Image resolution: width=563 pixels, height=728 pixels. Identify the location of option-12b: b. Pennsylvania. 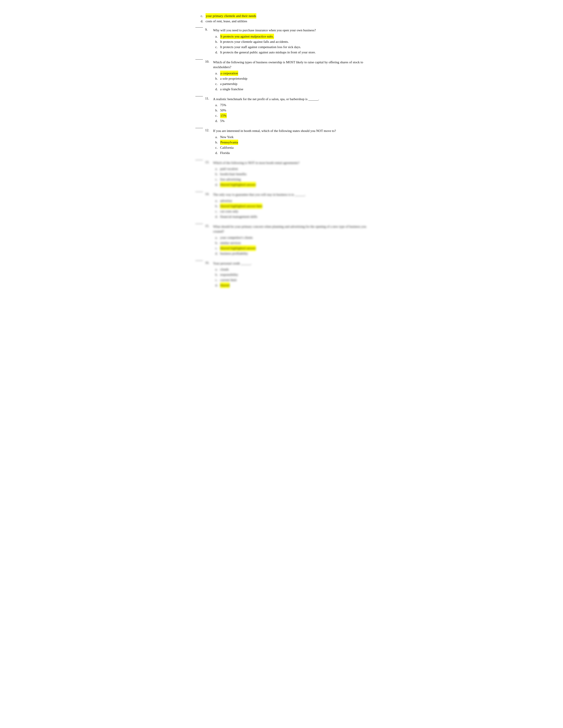
(292, 142).